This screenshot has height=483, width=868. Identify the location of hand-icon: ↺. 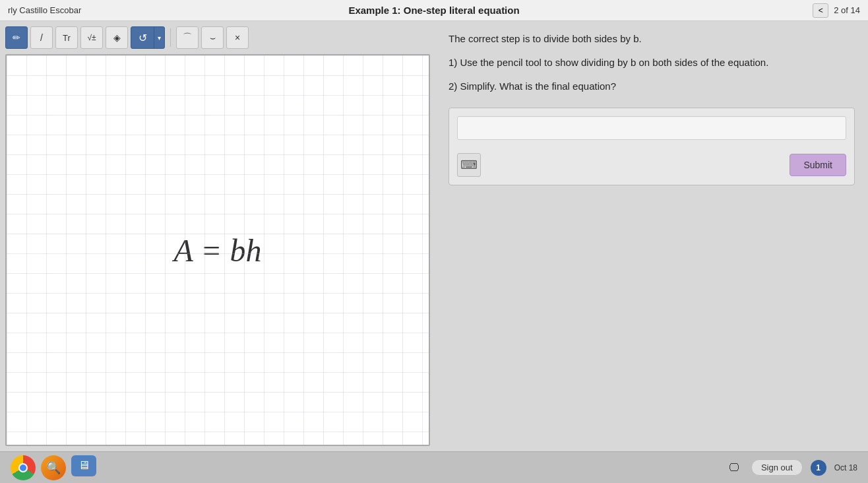
(142, 38).